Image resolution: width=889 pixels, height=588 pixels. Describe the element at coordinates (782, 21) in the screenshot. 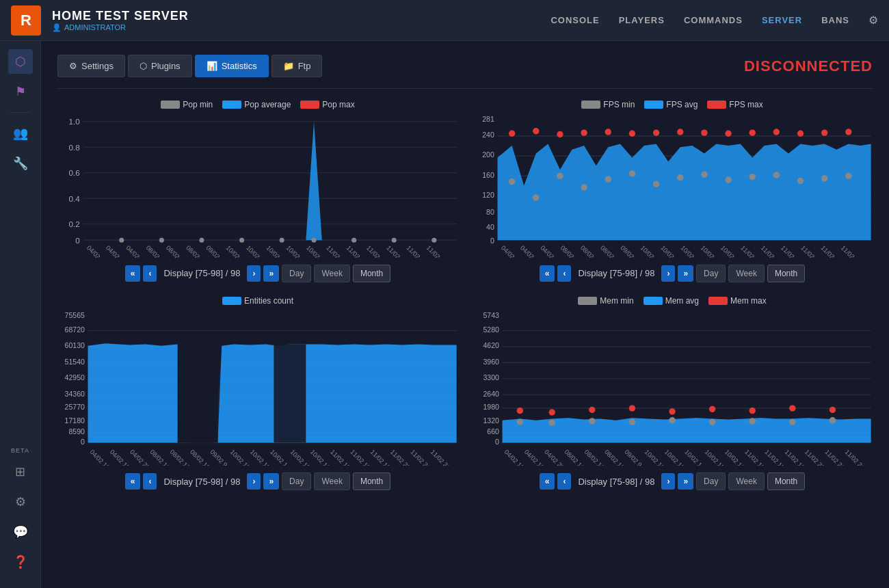

I see `nav-server: SERVER` at that location.